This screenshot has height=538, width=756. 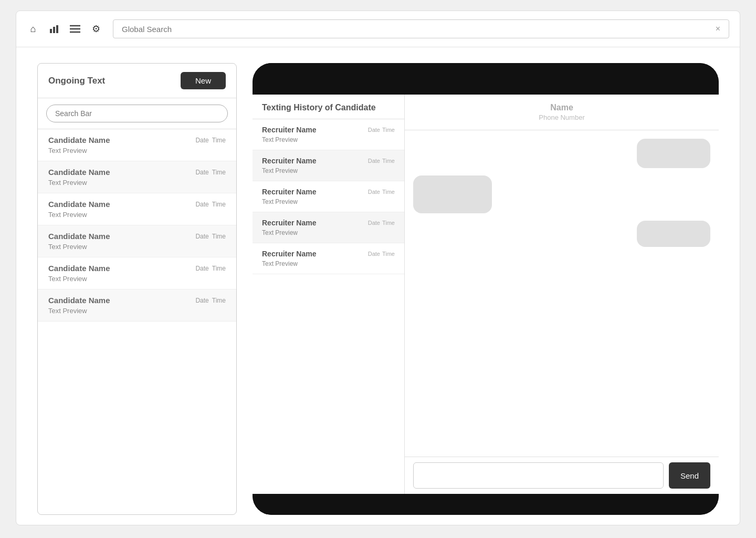 What do you see at coordinates (137, 113) in the screenshot?
I see `search-bar-container` at bounding box center [137, 113].